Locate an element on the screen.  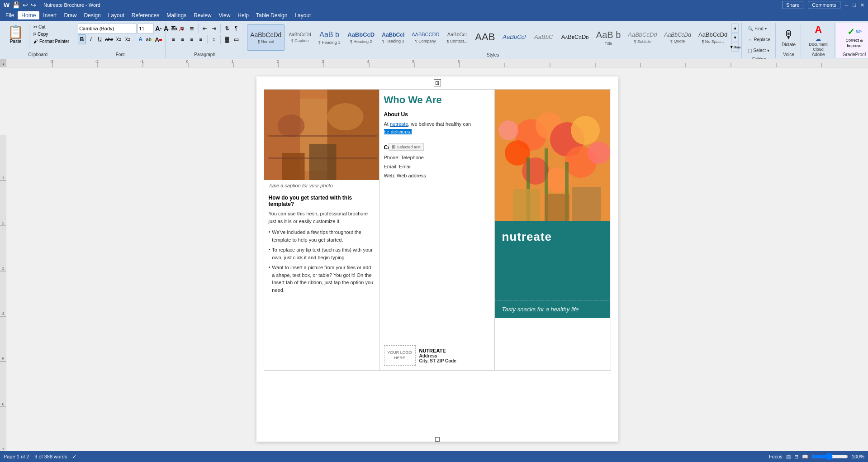
quick-access-redo: ↪ is located at coordinates (33, 5).